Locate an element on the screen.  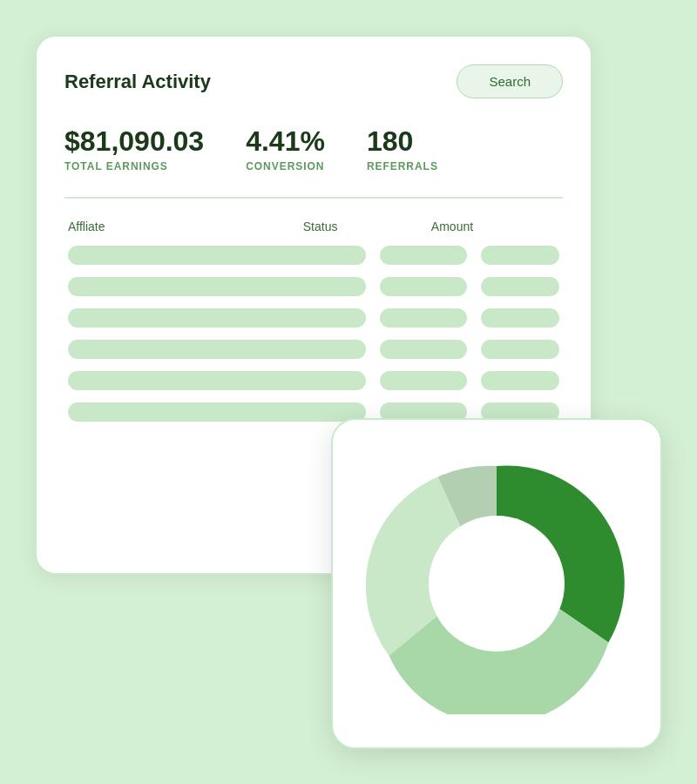
conversion-label: CONVERSION is located at coordinates (286, 166).